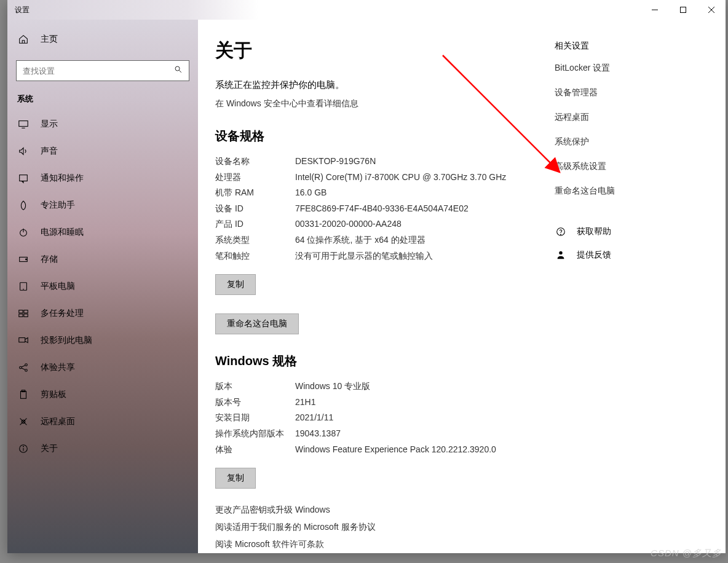  Describe the element at coordinates (23, 395) in the screenshot. I see `clipboard-icon` at that location.